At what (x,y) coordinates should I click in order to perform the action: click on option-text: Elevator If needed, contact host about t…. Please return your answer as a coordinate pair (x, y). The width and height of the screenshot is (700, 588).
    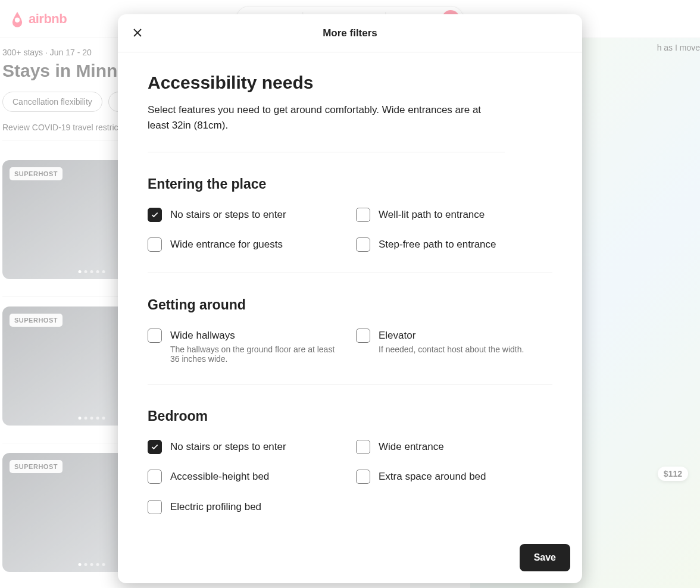
    Looking at the image, I should click on (451, 342).